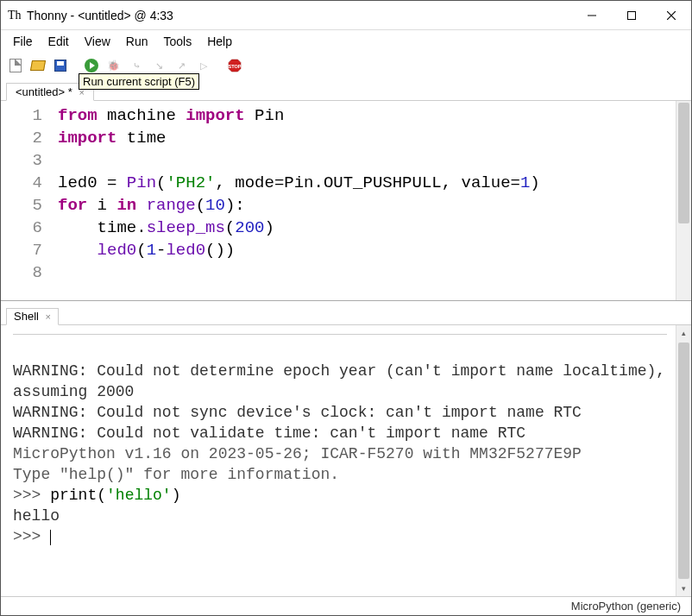 Image resolution: width=692 pixels, height=616 pixels. Describe the element at coordinates (114, 66) in the screenshot. I see `debug-icon` at that location.